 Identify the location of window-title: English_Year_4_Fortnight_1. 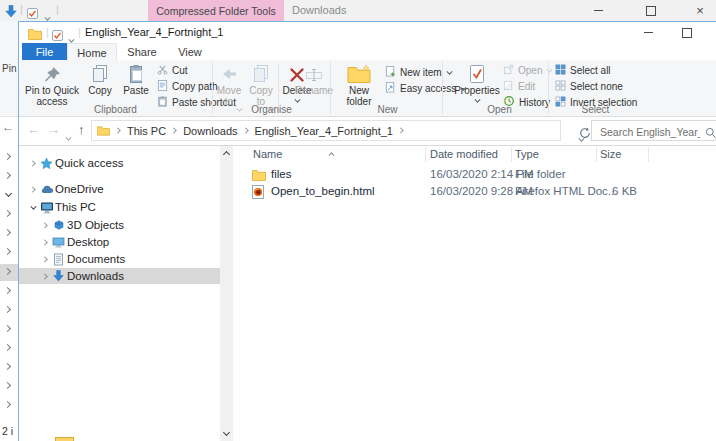
(154, 32).